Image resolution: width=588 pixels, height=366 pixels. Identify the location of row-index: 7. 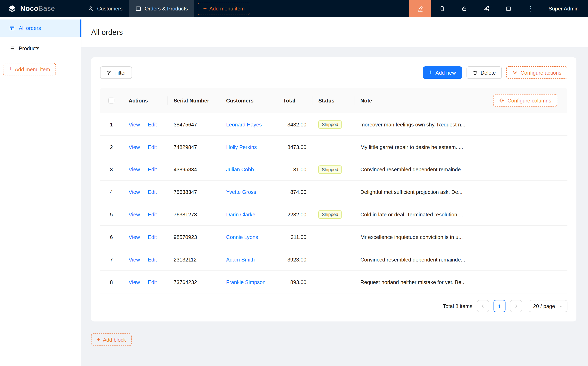
(111, 259).